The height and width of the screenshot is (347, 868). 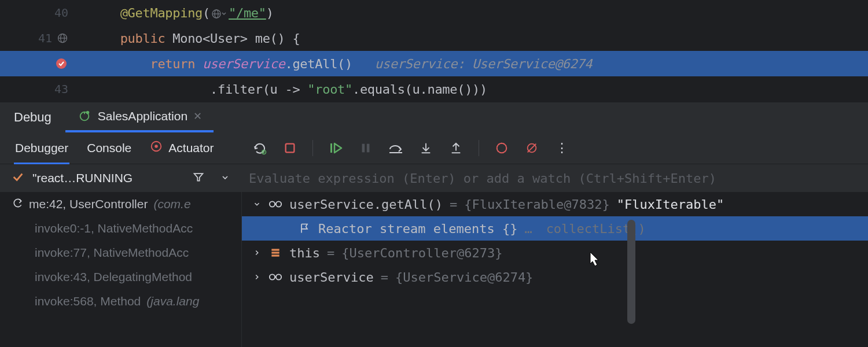 What do you see at coordinates (555, 277) in the screenshot?
I see `variable-row: userService = {UserService@6274}` at bounding box center [555, 277].